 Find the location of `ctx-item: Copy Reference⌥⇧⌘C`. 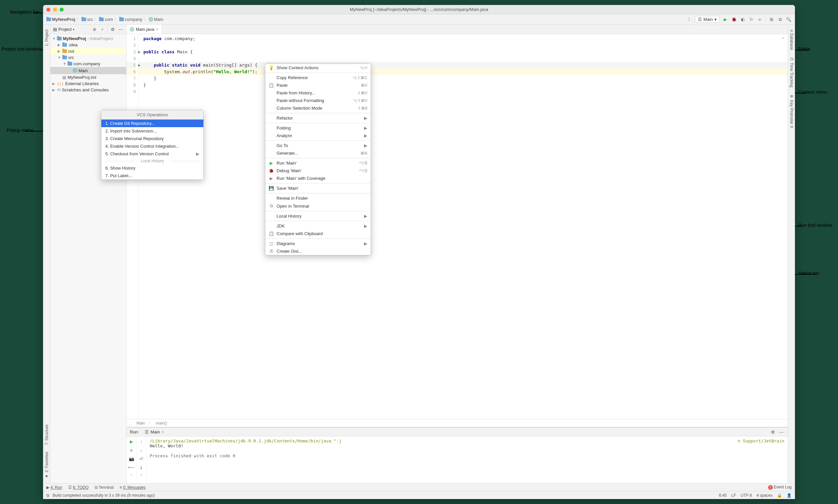

ctx-item: Copy Reference⌥⇧⌘C is located at coordinates (318, 77).